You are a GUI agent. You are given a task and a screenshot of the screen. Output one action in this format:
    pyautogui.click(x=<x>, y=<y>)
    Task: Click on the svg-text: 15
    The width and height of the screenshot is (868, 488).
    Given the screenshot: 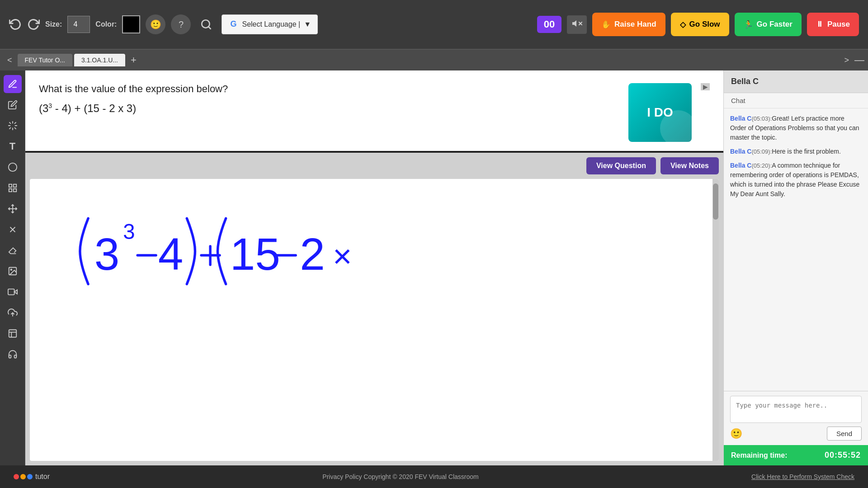 What is the action you would take?
    pyautogui.click(x=255, y=254)
    